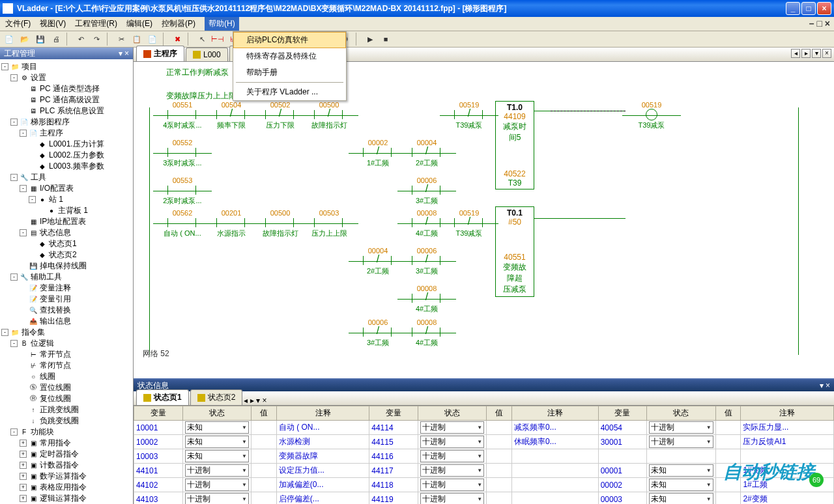 The width and height of the screenshot is (834, 504). Describe the element at coordinates (289, 40) in the screenshot. I see `menu-start-plc-sim: 启动PLC仿真软件` at that location.